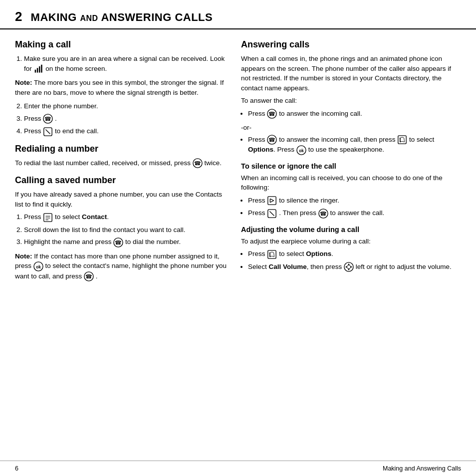 The image size is (476, 476). I want to click on ok-icon-speaker: ok, so click(301, 150).